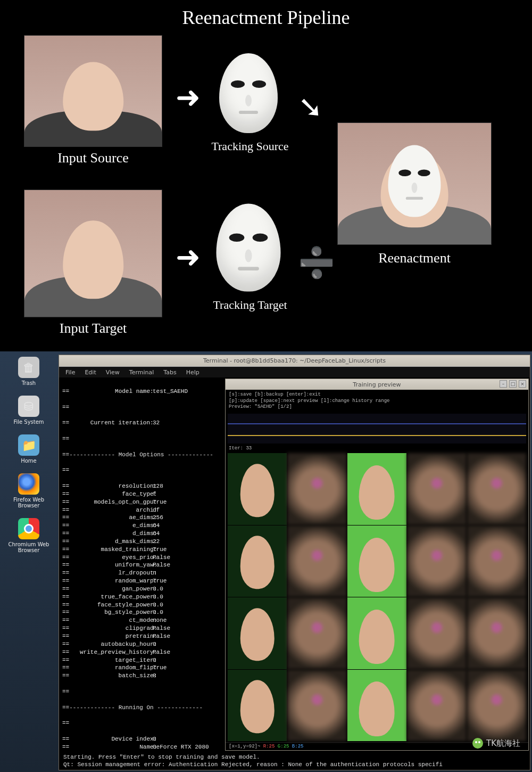  What do you see at coordinates (143, 637) in the screenshot?
I see `terminal-option-row: == pretrain: False` at bounding box center [143, 637].